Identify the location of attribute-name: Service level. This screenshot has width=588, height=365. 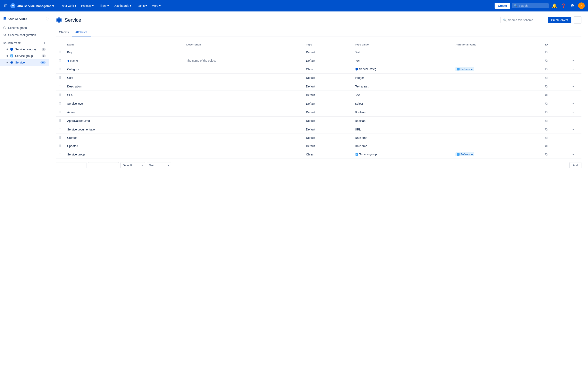
(75, 104).